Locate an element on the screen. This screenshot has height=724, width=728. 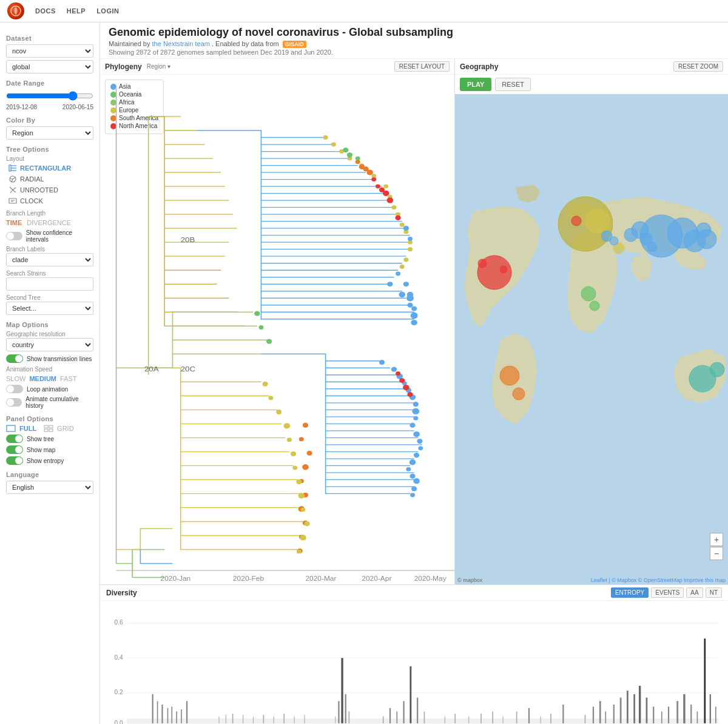
svg-text: 2020-Feb is located at coordinates (249, 579).